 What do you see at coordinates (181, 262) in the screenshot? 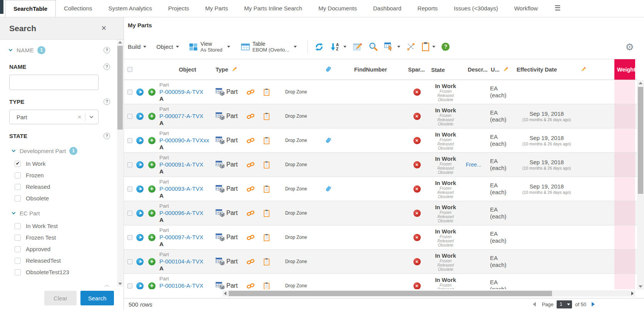
I see `part-number-link: P-000104-A-TVX` at bounding box center [181, 262].